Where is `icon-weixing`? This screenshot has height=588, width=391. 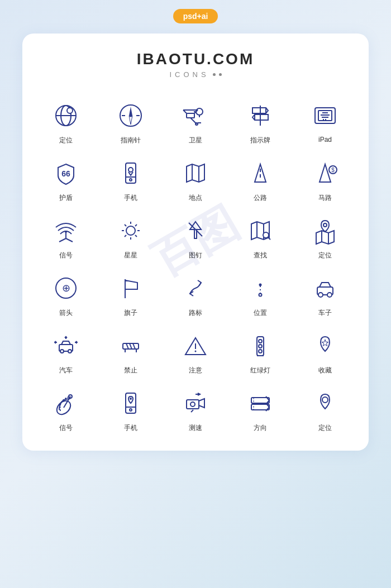 icon-weixing is located at coordinates (196, 116).